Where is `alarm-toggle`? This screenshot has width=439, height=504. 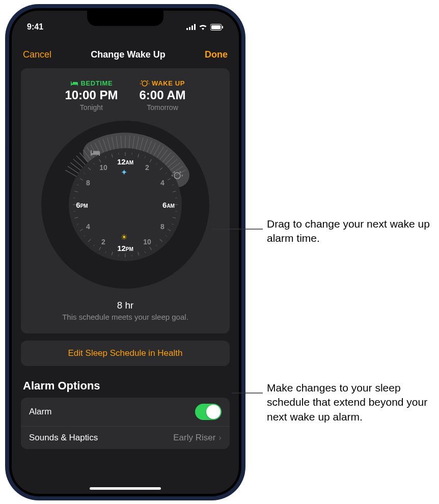 alarm-toggle is located at coordinates (208, 412).